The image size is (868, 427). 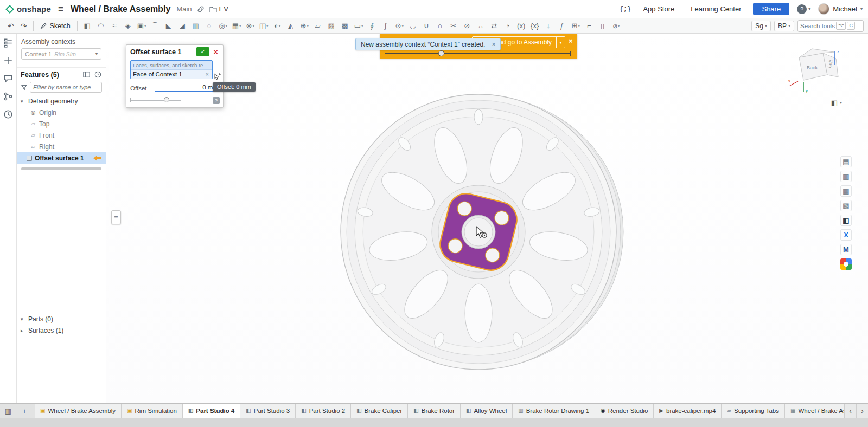 What do you see at coordinates (61, 113) in the screenshot?
I see `tree-item: Origin` at bounding box center [61, 113].